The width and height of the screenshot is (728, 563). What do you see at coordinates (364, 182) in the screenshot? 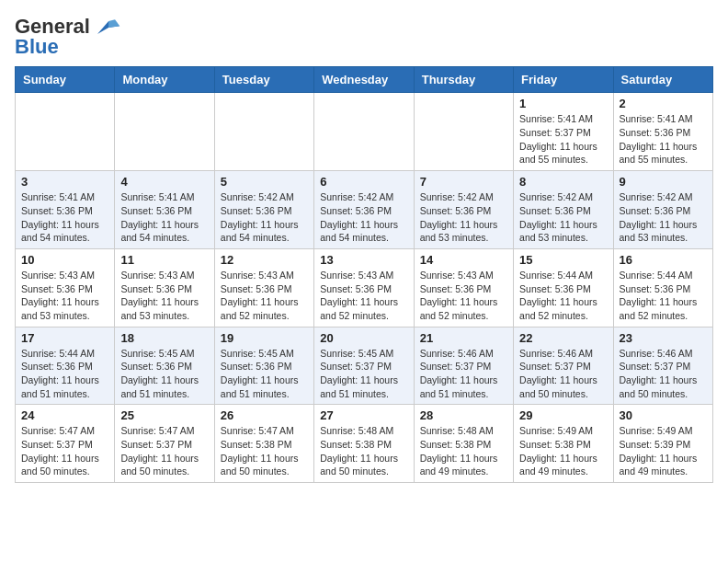
I see `day-number: 6` at bounding box center [364, 182].